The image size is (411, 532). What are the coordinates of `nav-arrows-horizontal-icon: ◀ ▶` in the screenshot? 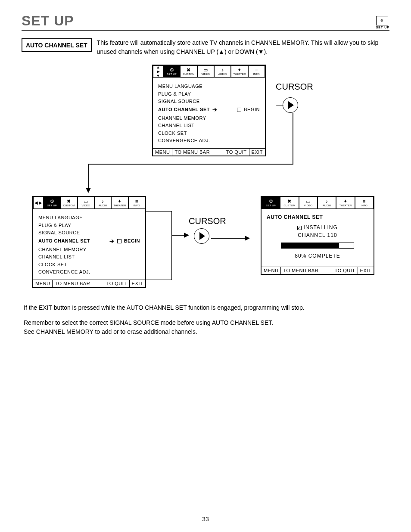 It's located at (38, 203).